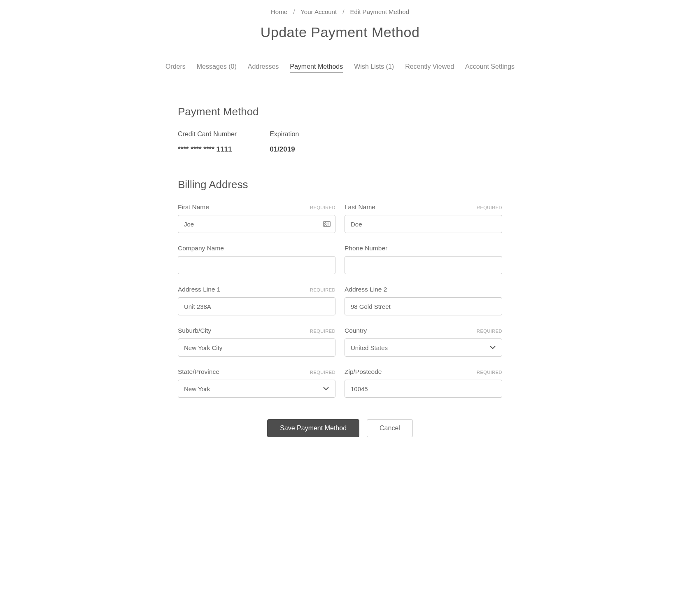 Image resolution: width=680 pixels, height=616 pixels. Describe the element at coordinates (257, 306) in the screenshot. I see `address1-input` at that location.